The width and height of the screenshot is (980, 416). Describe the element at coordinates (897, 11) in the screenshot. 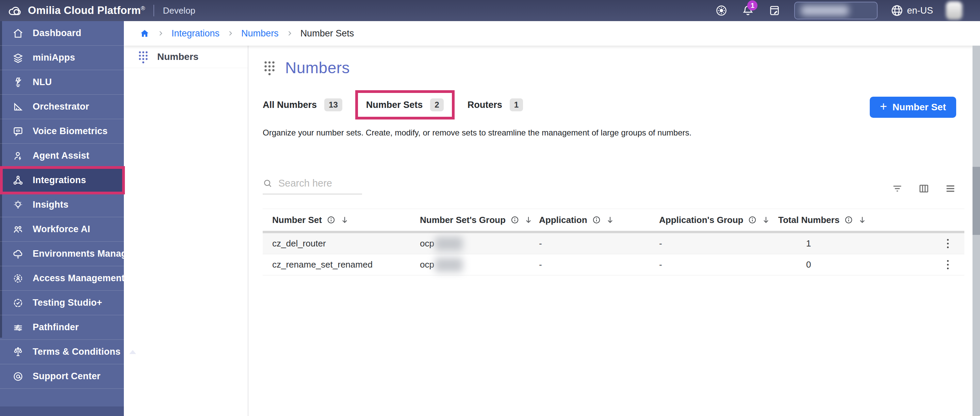

I see `globe-icon` at that location.